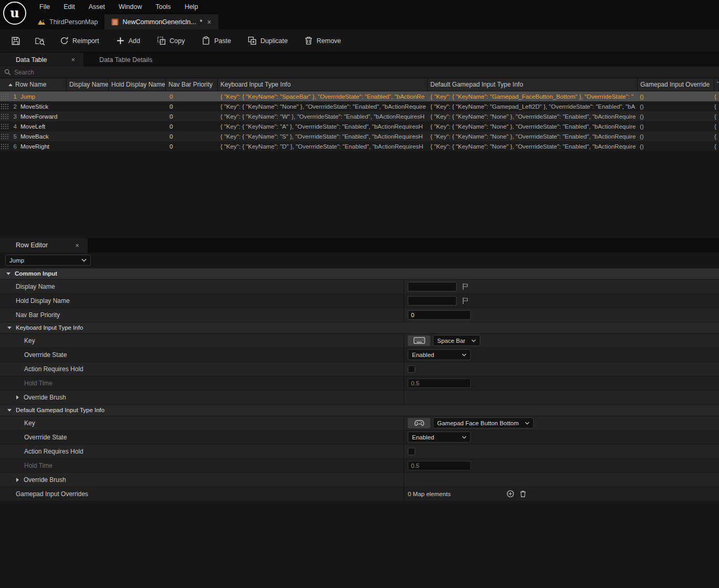 This screenshot has width=719, height=588. I want to click on category-common-input: Common Input, so click(359, 274).